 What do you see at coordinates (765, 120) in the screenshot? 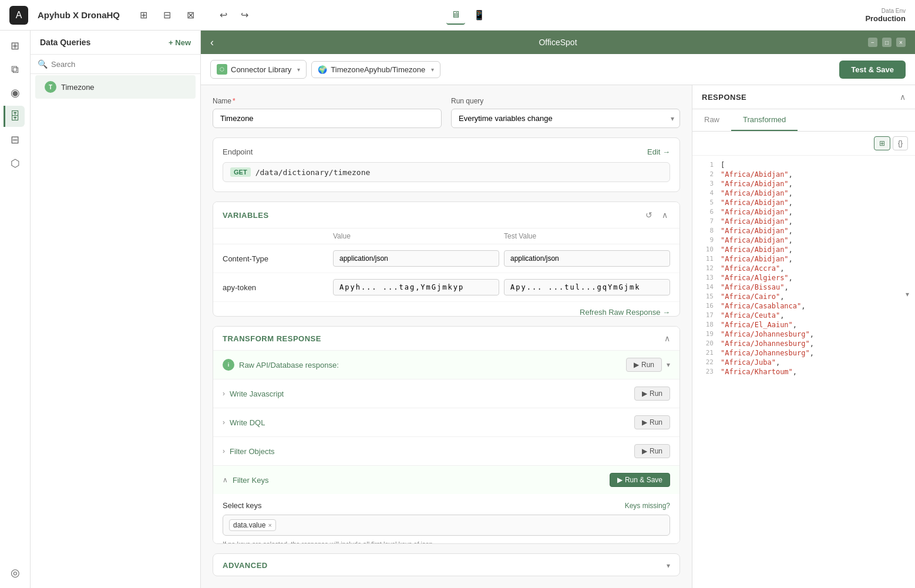
I see `tab-transformed: Transformed` at bounding box center [765, 120].